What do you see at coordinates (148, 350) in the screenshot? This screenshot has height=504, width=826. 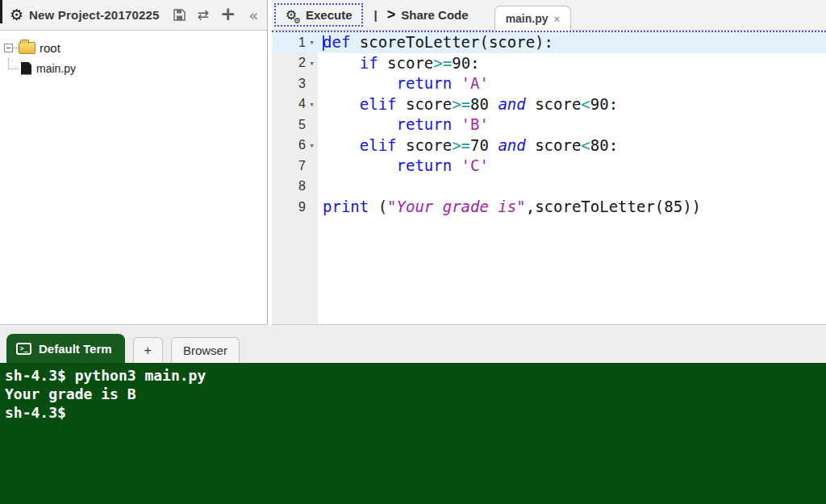 I see `new-terminal-tab-button: +` at bounding box center [148, 350].